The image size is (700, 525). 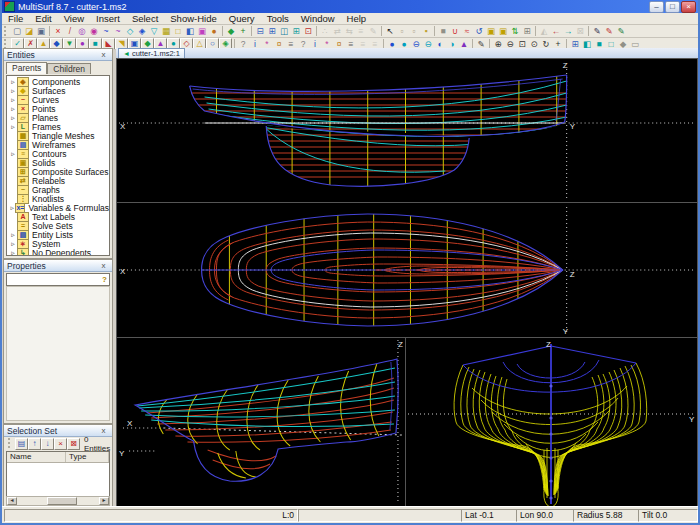 What do you see at coordinates (190, 32) in the screenshot?
I see `insert-frame-icon: ◧` at bounding box center [190, 32].